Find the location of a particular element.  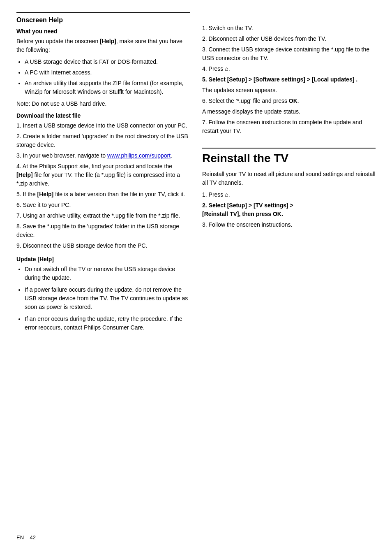

reinstall-step-3: 3. Follow the onscreen instructions. is located at coordinates (289, 225).